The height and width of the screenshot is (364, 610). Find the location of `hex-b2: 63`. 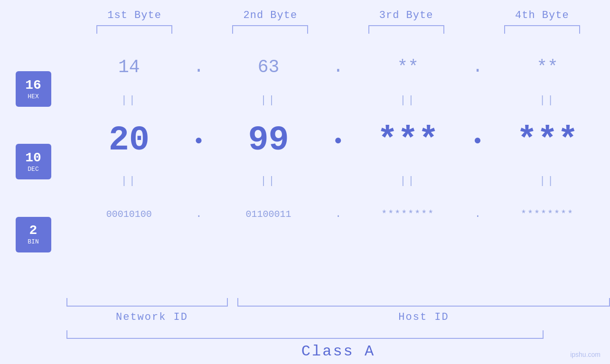

hex-b2: 63 is located at coordinates (269, 67).